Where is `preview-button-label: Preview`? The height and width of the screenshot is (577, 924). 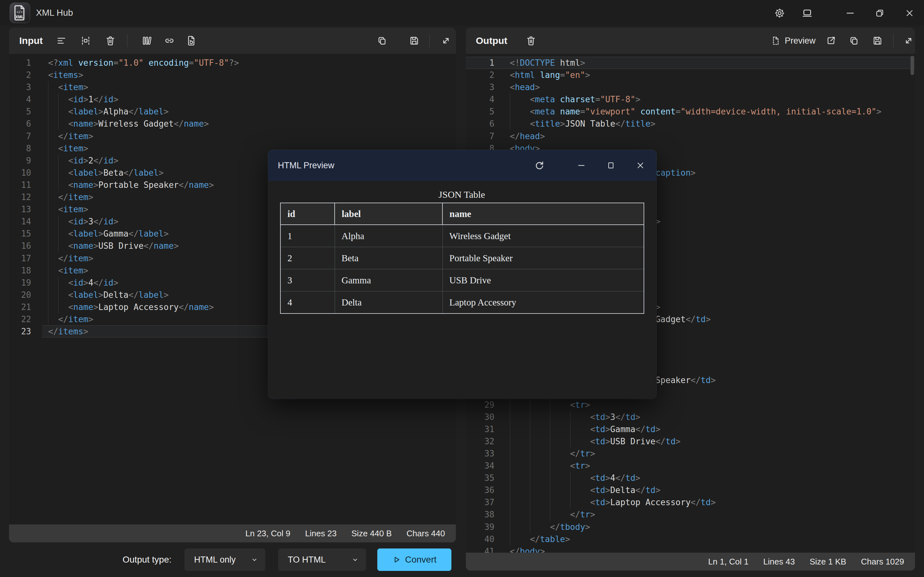
preview-button-label: Preview is located at coordinates (800, 41).